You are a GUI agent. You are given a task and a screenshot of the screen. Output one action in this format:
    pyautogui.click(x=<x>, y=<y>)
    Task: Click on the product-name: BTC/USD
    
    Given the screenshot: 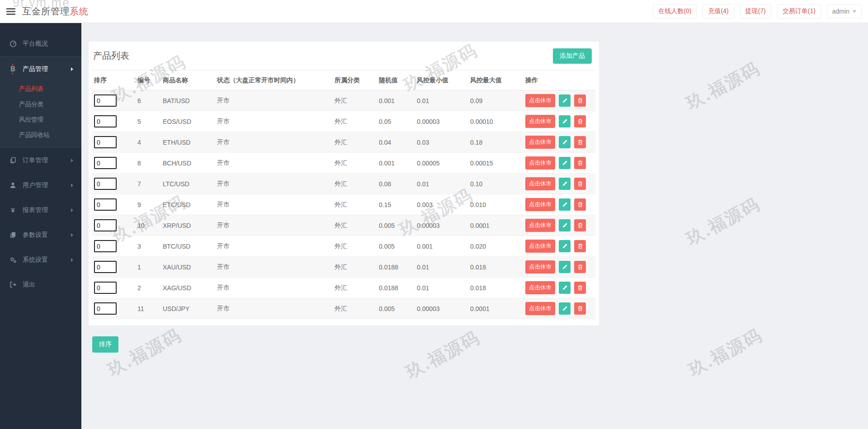 What is the action you would take?
    pyautogui.click(x=188, y=246)
    